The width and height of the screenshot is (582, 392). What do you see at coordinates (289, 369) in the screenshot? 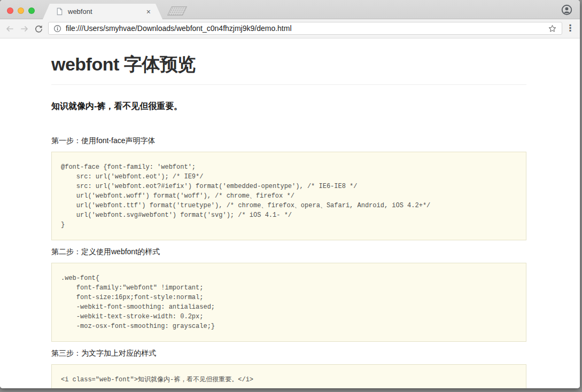
I see `step-3-section: 第三步：为文字加上对应的样式 <i class="web-font">知识就像内…` at bounding box center [289, 369].